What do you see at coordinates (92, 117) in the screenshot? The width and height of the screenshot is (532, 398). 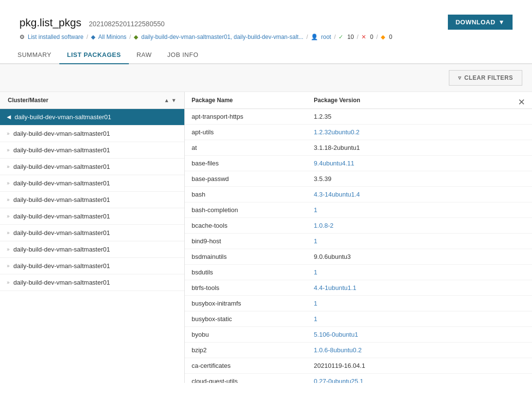 I see `minion-row: ◀ daily-build-dev-vman-saltmaster01` at bounding box center [92, 117].